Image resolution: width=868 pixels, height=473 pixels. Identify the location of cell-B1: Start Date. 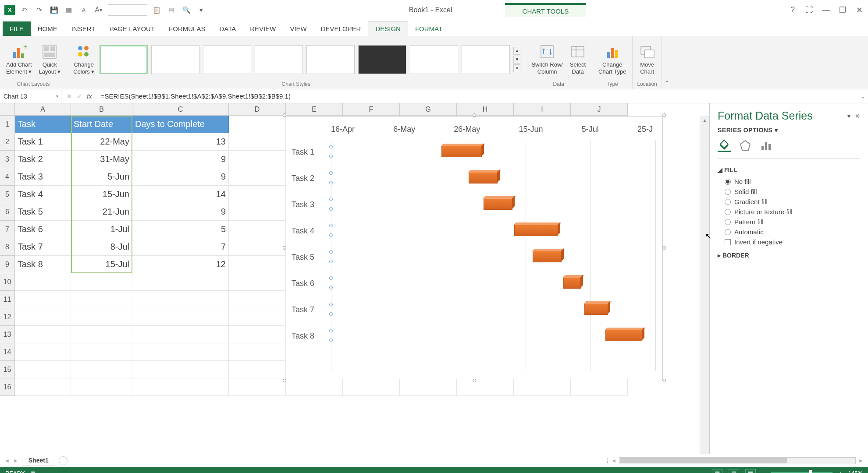
(102, 124).